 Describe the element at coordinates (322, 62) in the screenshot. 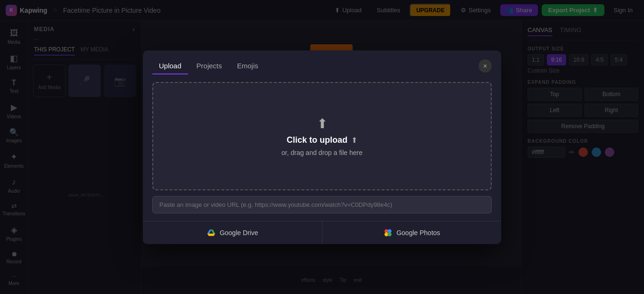

I see `modal-header: Upload Projects Emojis ×` at that location.